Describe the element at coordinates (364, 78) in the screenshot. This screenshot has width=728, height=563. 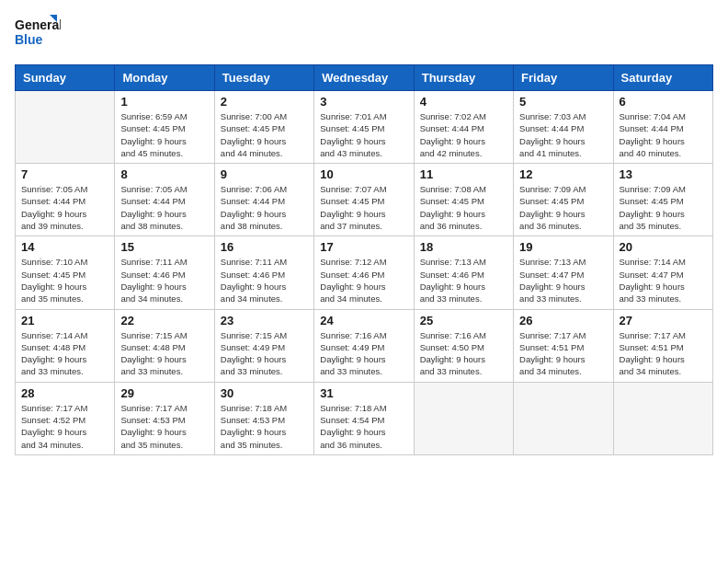
I see `weekday-header-wednesday: Wednesday` at that location.